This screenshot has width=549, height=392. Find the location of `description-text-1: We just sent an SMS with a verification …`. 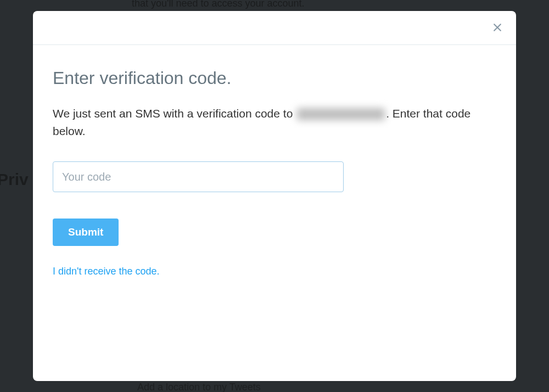

description-text-1: We just sent an SMS with a verification … is located at coordinates (175, 113).